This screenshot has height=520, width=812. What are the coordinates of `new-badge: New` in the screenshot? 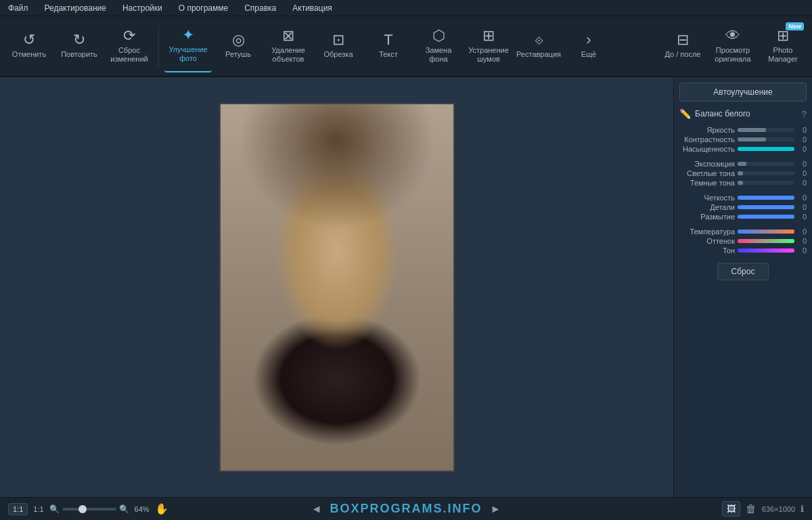 It's located at (794, 26).